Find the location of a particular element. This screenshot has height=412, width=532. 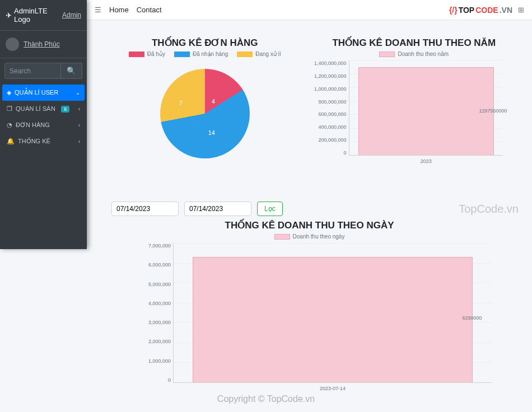

user-panel: Thành Phúc is located at coordinates (44, 45).